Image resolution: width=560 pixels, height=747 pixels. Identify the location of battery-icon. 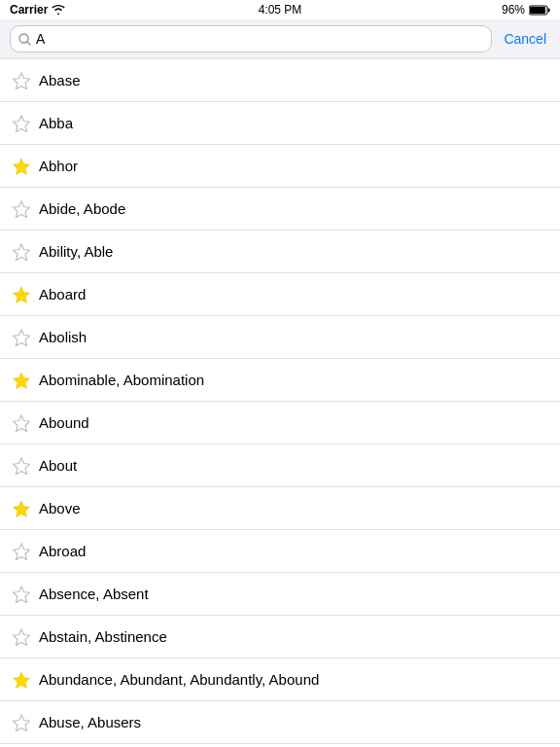
(540, 10).